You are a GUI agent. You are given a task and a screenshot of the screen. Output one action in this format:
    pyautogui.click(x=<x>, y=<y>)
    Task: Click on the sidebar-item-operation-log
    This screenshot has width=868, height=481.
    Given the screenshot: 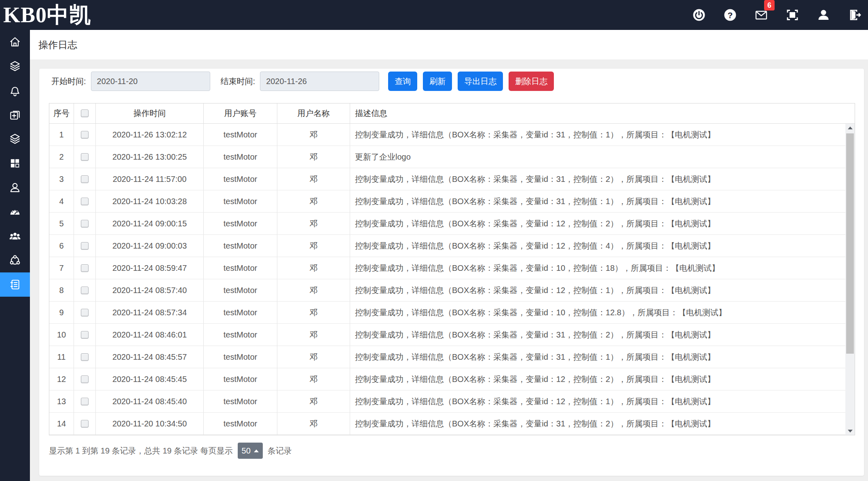 What is the action you would take?
    pyautogui.click(x=15, y=285)
    